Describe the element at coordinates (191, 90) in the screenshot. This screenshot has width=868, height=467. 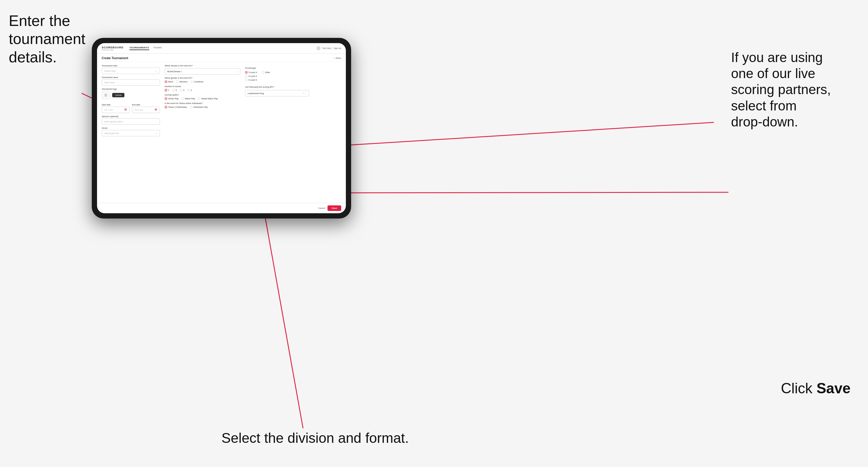
I see `rounds-4-label: 4` at that location.